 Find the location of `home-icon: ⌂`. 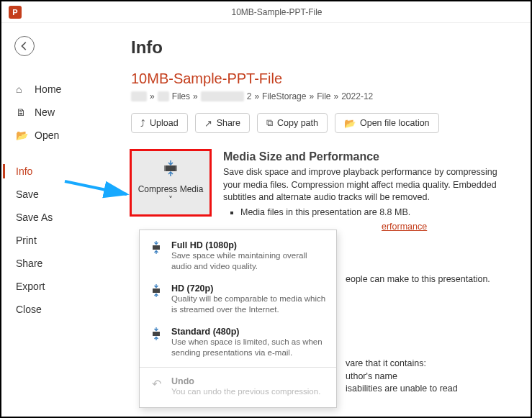

home-icon: ⌂ is located at coordinates (22, 89).